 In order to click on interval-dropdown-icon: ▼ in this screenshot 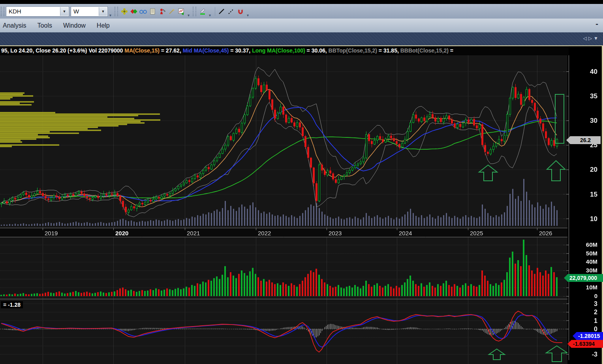, I will do `click(103, 11)`.